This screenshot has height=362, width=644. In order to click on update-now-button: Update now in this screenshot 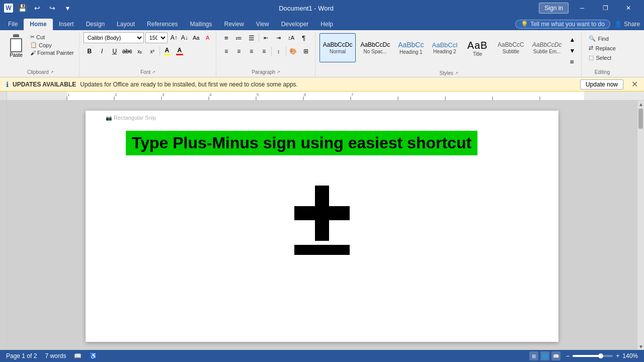, I will do `click(602, 84)`.